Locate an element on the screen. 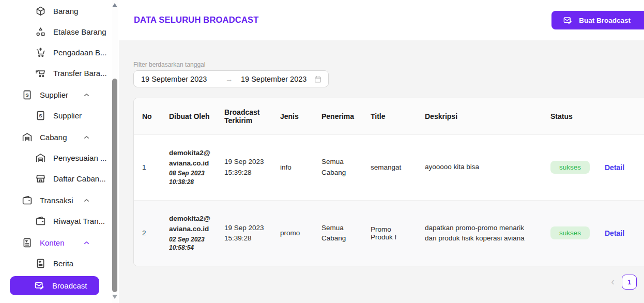 The width and height of the screenshot is (644, 303). sidebar-item-label: Transfer Bara... is located at coordinates (80, 73).